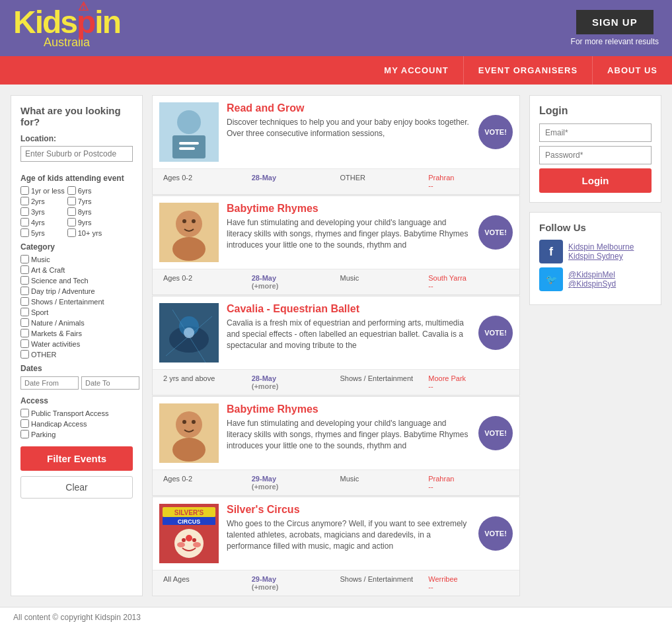 The width and height of the screenshot is (672, 622). What do you see at coordinates (77, 487) in the screenshot?
I see `clear-button: Clear` at bounding box center [77, 487].